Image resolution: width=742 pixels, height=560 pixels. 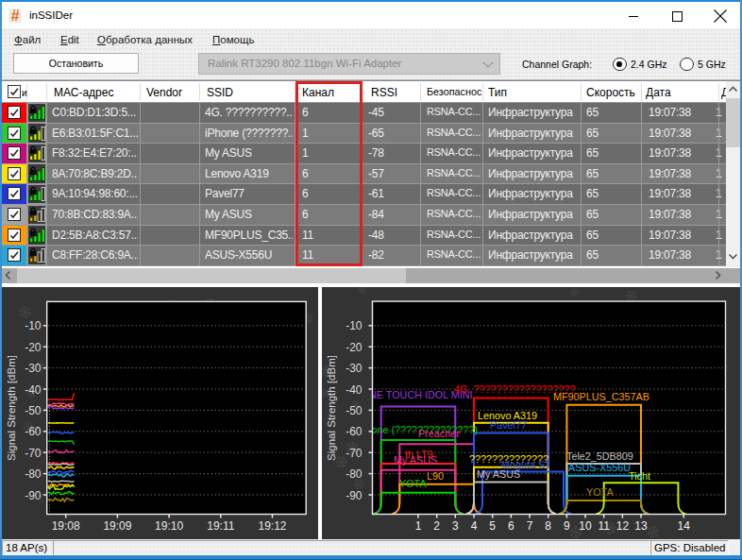 I want to click on svg-text: 12, so click(x=623, y=526).